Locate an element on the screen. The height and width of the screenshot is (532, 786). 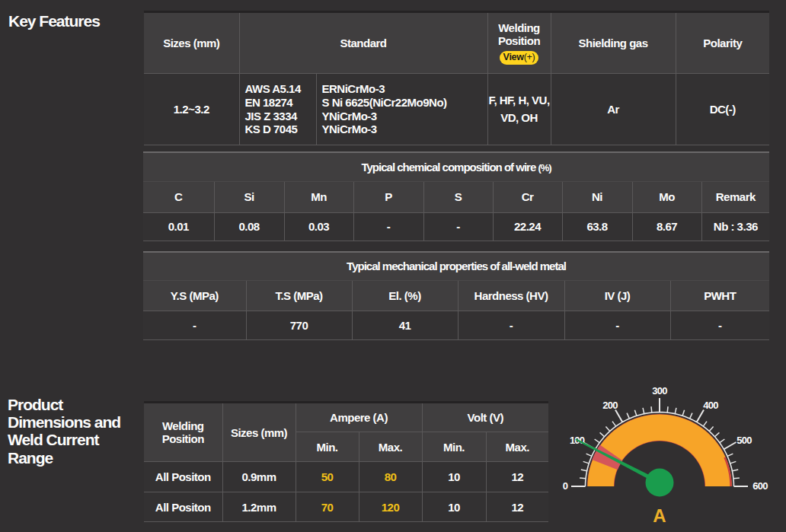
svg-text: 300 is located at coordinates (660, 391).